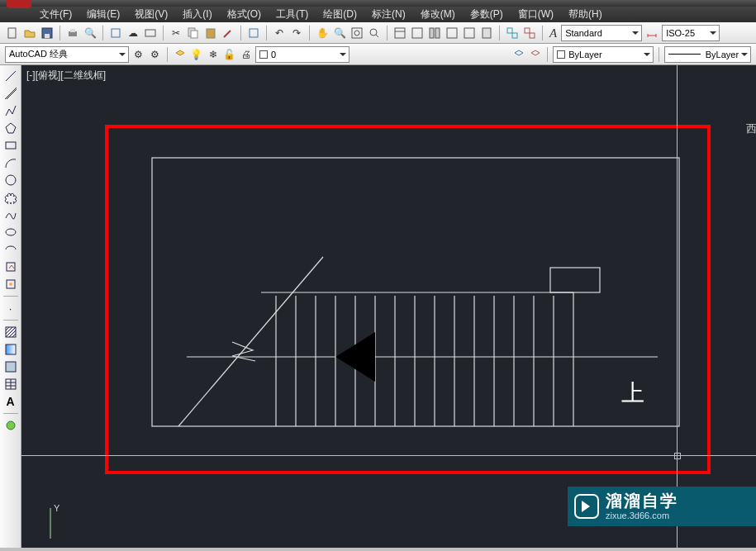 This screenshot has height=551, width=756. What do you see at coordinates (340, 15) in the screenshot?
I see `menu-draw: 绘图(D)` at bounding box center [340, 15].